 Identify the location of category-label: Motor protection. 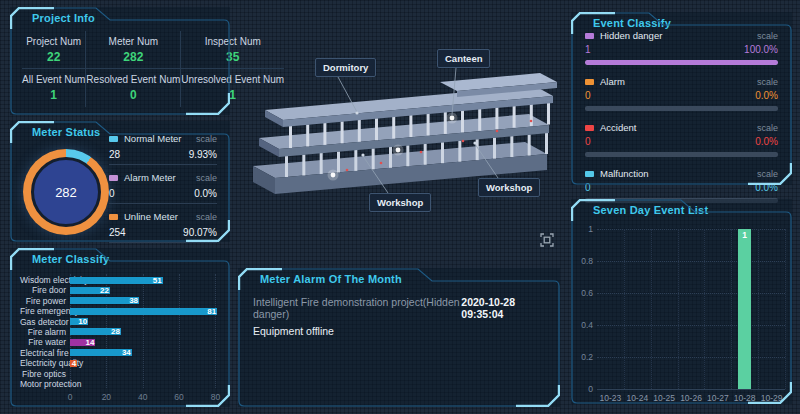
(45, 384).